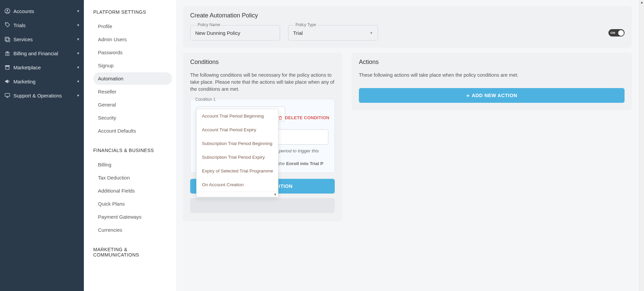  I want to click on settings-item-passwords: Passwords, so click(133, 52).